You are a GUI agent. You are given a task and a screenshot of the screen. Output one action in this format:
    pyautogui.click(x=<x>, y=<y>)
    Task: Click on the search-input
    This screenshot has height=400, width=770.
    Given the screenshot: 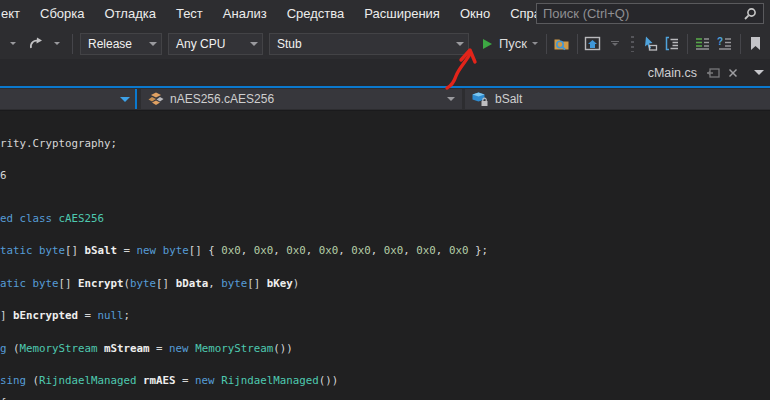 What is the action you would take?
    pyautogui.click(x=640, y=14)
    